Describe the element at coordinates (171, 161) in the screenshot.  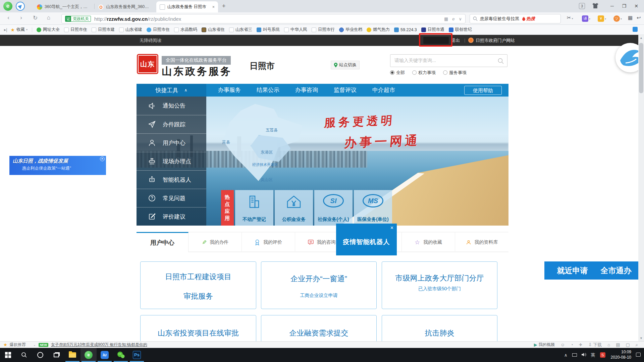
I see `sidebar-item-onsite: 现场办理点` at that location.